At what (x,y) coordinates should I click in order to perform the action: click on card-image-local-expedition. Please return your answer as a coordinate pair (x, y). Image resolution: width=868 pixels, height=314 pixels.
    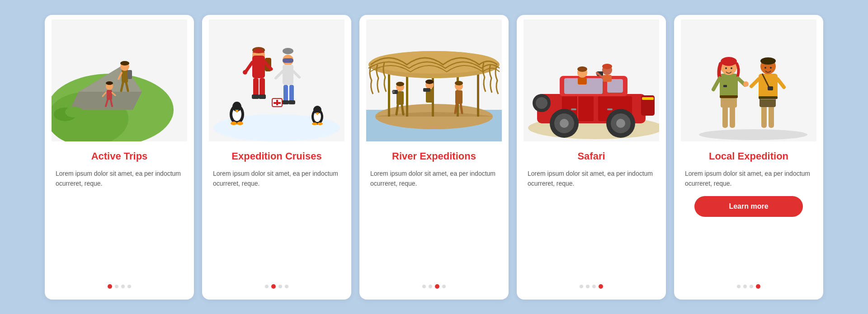
    Looking at the image, I should click on (749, 78).